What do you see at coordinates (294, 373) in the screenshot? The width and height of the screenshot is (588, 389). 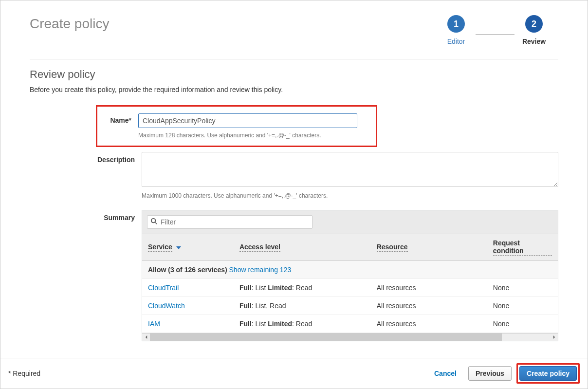 I see `footer-bar: * Required Cancel Previous Create policy` at bounding box center [294, 373].